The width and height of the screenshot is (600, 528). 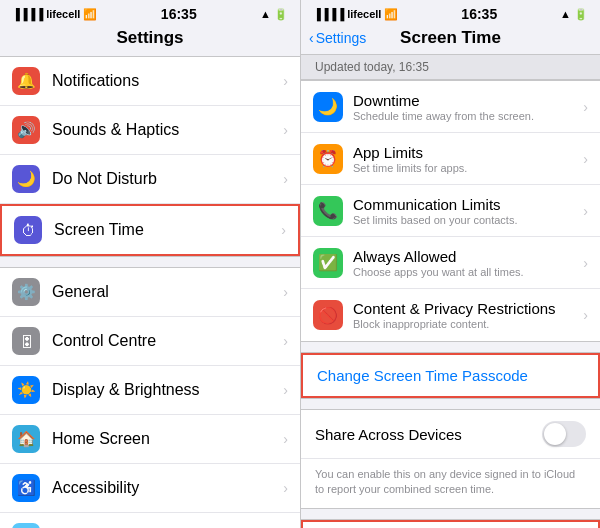 What do you see at coordinates (150, 390) in the screenshot?
I see `settings-item-displaybrightness: ☀️ Display & Brightness ›` at bounding box center [150, 390].